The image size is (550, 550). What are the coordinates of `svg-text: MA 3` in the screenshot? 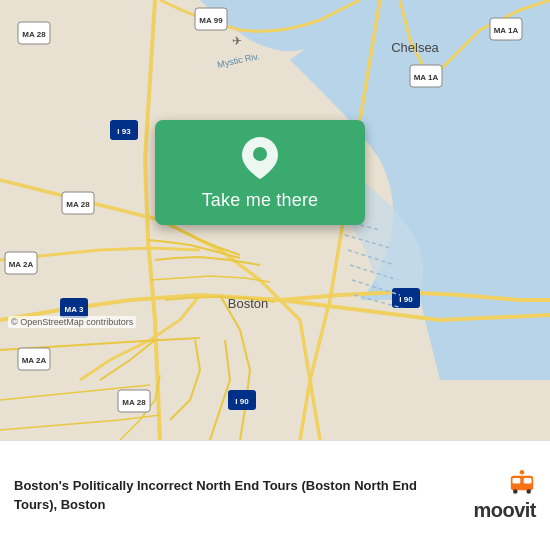 It's located at (74, 310).